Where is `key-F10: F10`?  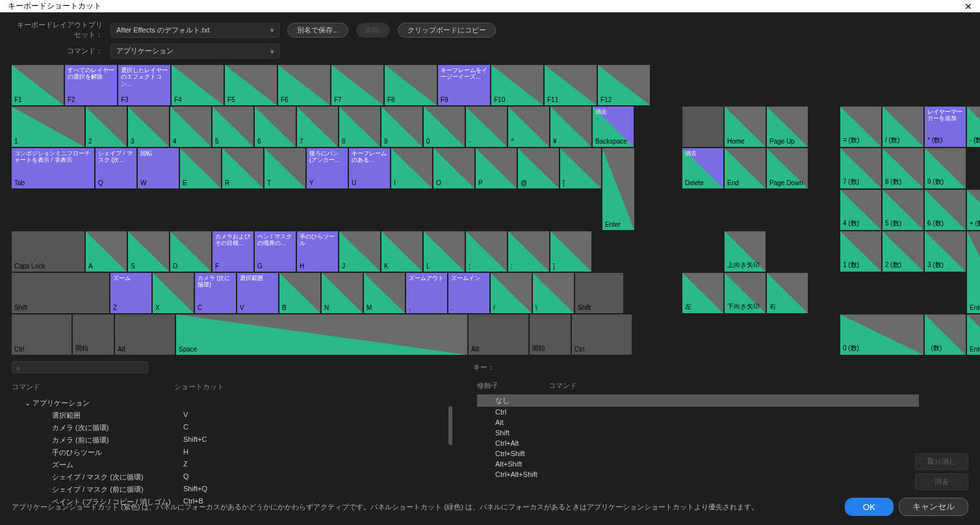
key-F10: F10 is located at coordinates (517, 85).